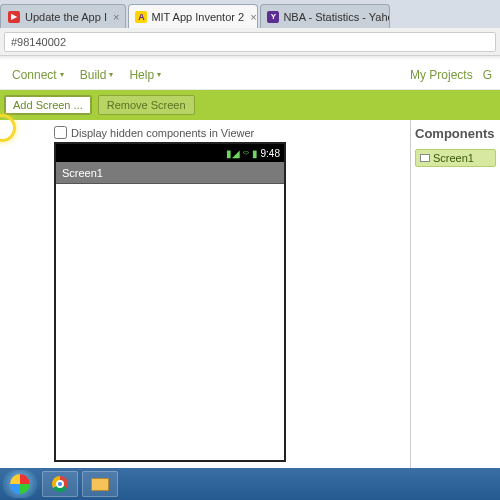 The image size is (500, 500). I want to click on taskbar-explorer, so click(100, 484).